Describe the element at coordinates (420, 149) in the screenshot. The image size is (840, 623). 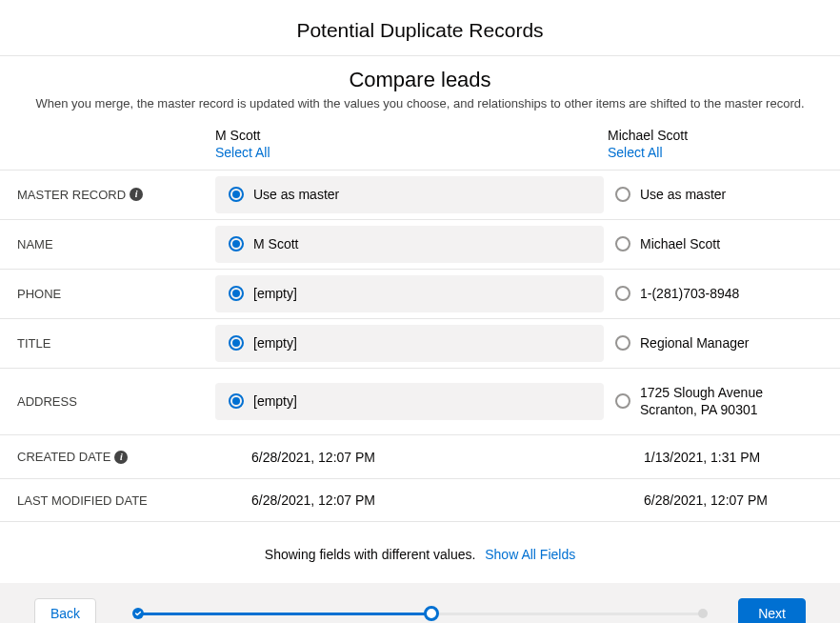
I see `column-headers: M Scott Select All Michael Scott Select …` at that location.